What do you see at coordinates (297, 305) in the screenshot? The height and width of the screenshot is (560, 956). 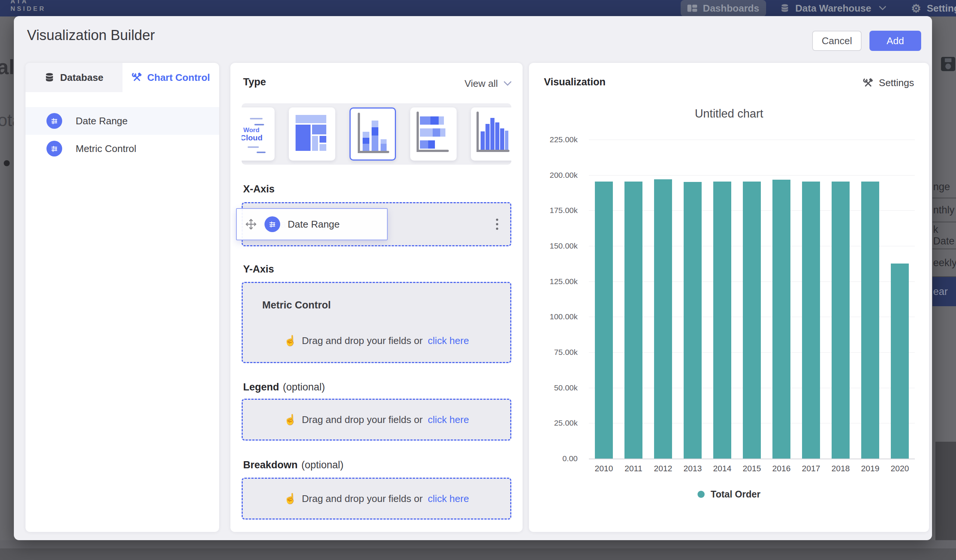 I see `y-axis-control-title: Metric Control` at bounding box center [297, 305].